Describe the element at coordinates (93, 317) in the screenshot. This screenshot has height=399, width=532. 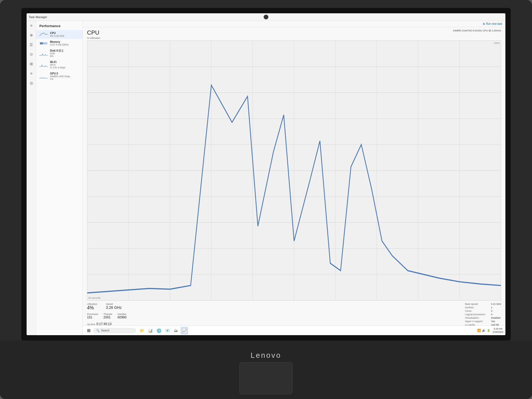
I see `proc-value: 151` at that location.